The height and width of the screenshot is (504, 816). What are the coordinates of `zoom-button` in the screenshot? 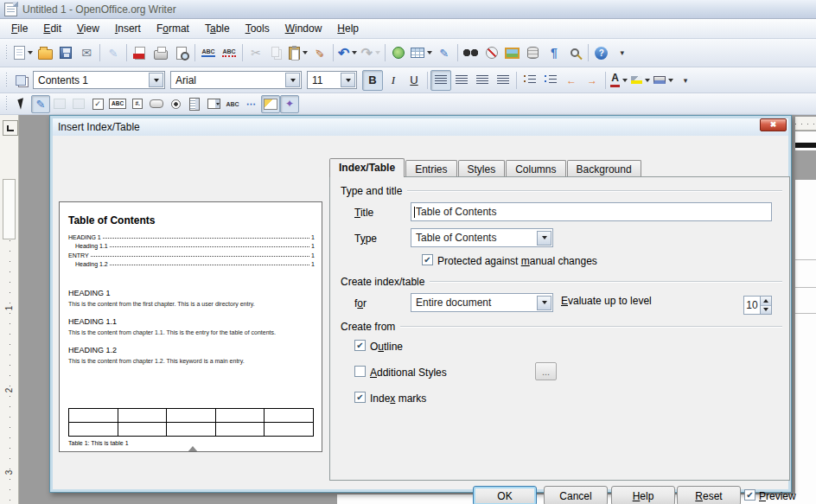 It's located at (575, 53).